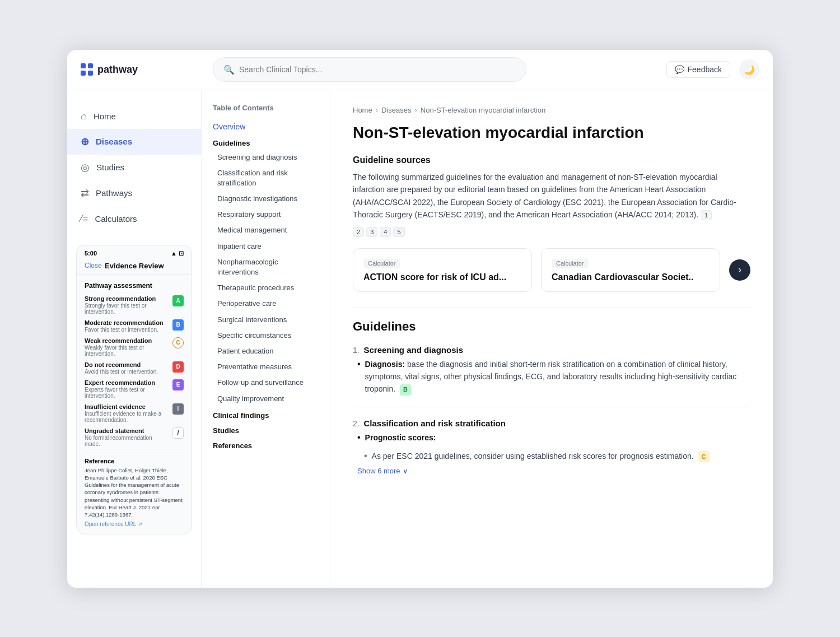 This screenshot has width=840, height=637. I want to click on guideline-bullet-1-1: • Diagnosis: base the diagnosis and init…, so click(552, 377).